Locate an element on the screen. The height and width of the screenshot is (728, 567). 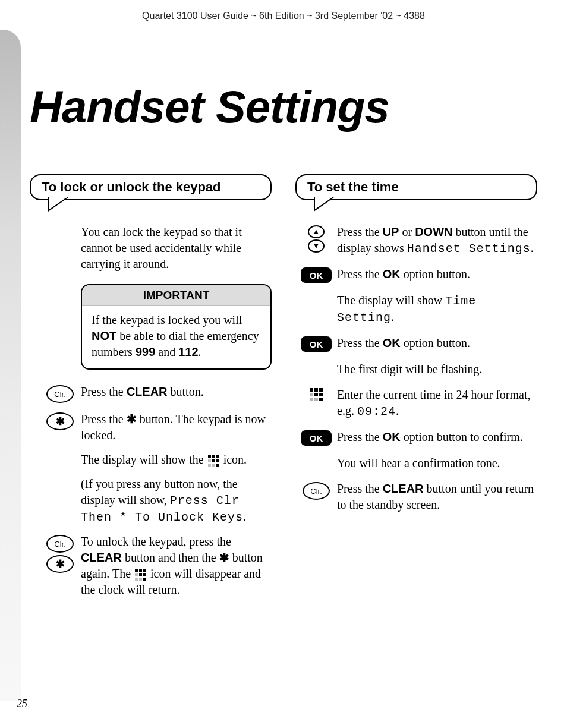
r1f: Handset Settings is located at coordinates (469, 248).